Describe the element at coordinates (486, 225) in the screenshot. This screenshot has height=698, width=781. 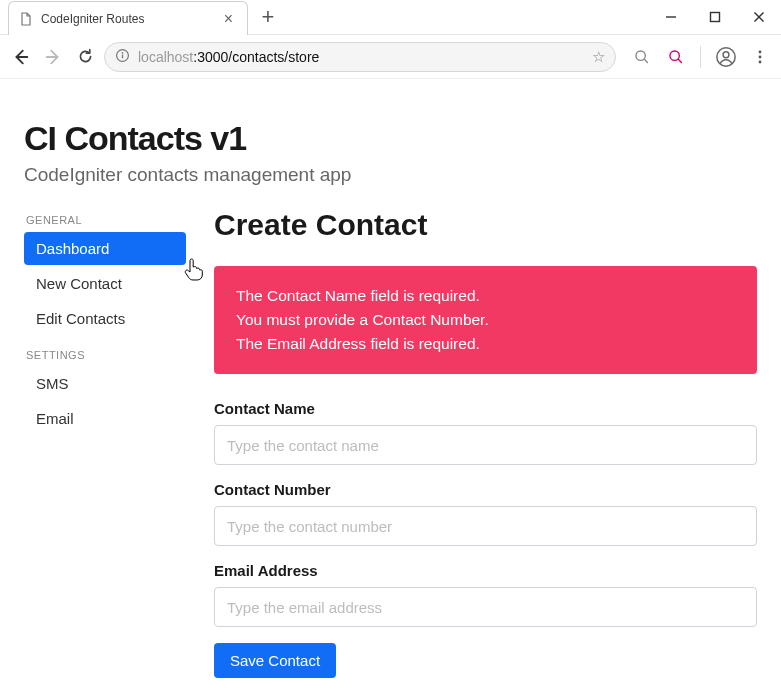
I see `page-title: Create Contact` at that location.